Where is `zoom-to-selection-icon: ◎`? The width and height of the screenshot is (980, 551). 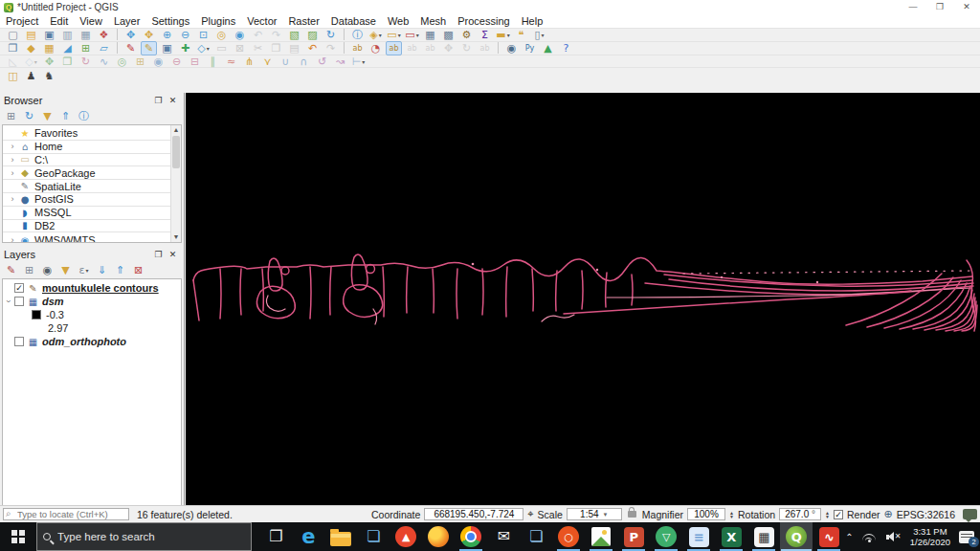
zoom-to-selection-icon: ◎ is located at coordinates (222, 34).